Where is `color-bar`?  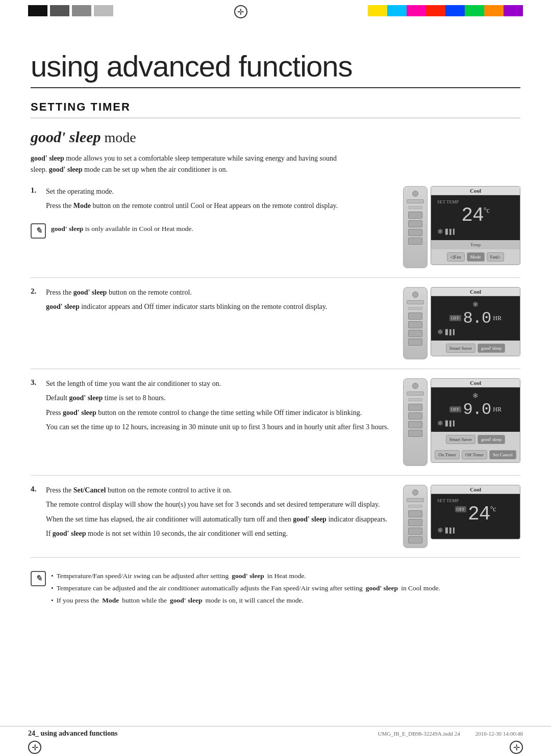
color-bar is located at coordinates (445, 11).